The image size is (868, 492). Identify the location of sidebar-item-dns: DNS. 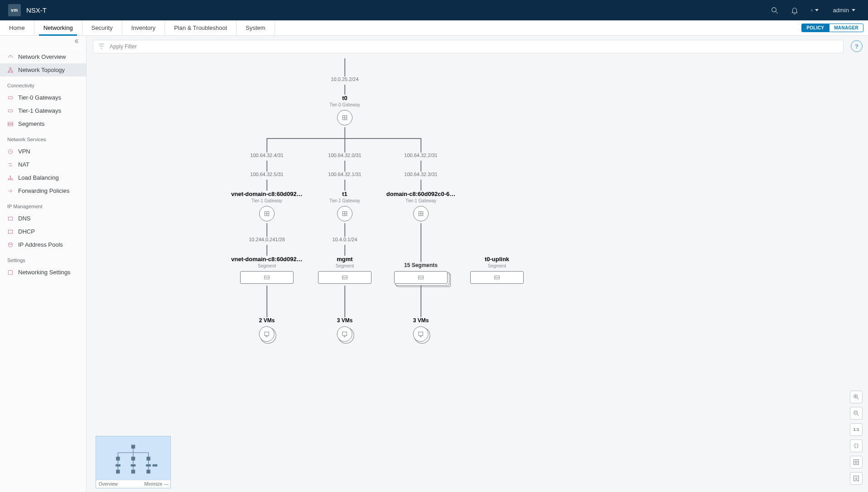
(43, 218).